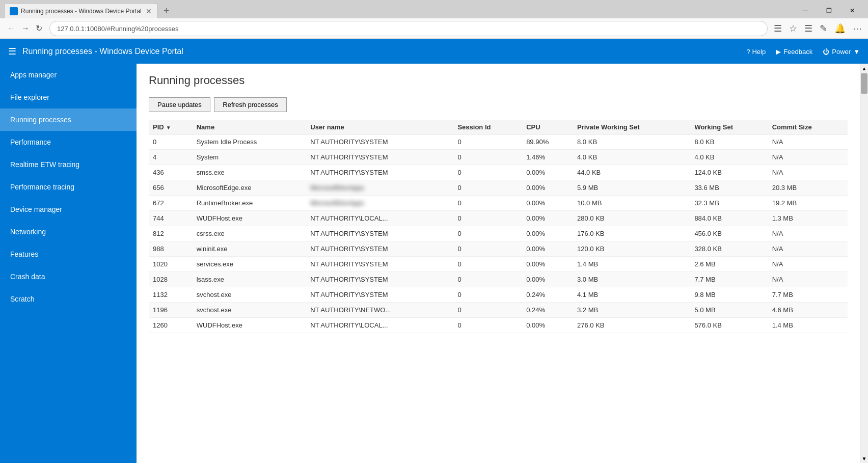 The width and height of the screenshot is (868, 463). Describe the element at coordinates (729, 142) in the screenshot. I see `cell-working-set: 8.0 KB` at that location.